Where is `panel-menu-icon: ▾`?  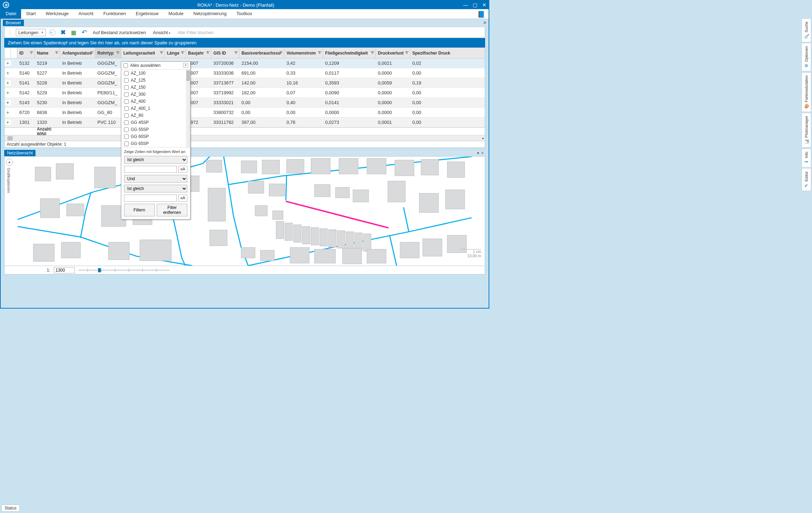
panel-menu-icon: ▾ is located at coordinates (478, 153).